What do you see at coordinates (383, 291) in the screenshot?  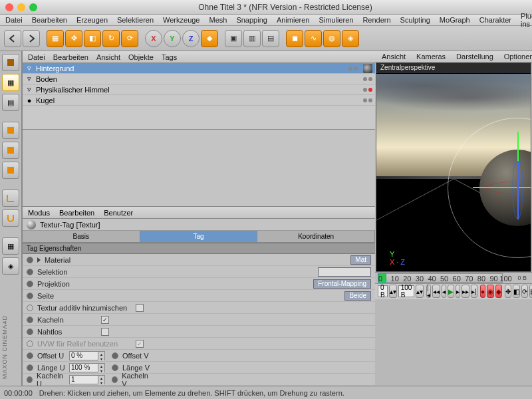 I see `range-start-field: 0 B` at bounding box center [383, 291].